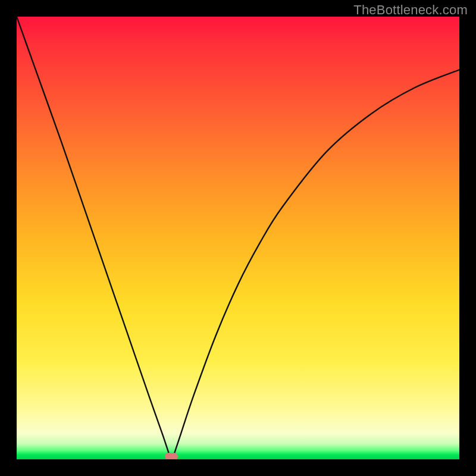 The height and width of the screenshot is (476, 476). I want to click on watermark-label: TheBottleneck.com, so click(411, 10).